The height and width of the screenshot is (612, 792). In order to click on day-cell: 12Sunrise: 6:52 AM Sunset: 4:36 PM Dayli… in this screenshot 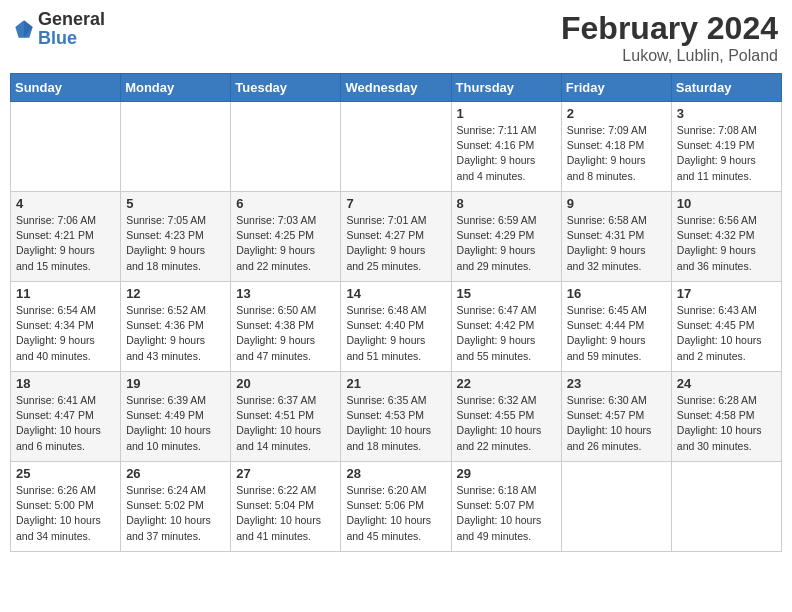, I will do `click(176, 327)`.